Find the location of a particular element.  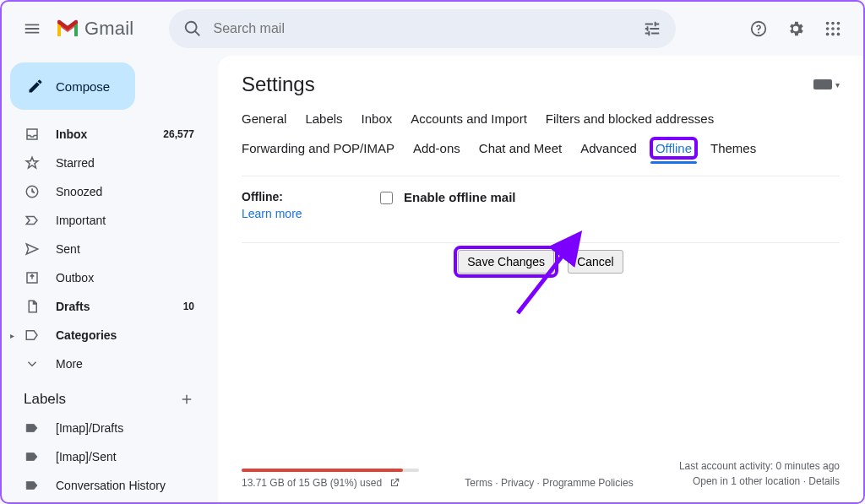

search-icon is located at coordinates (193, 29).